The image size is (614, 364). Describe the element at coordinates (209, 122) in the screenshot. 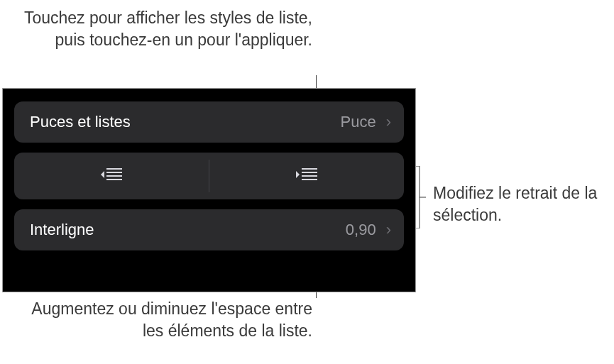

I see `bullets-and-lists-row: Puces et listes Puce ›` at that location.